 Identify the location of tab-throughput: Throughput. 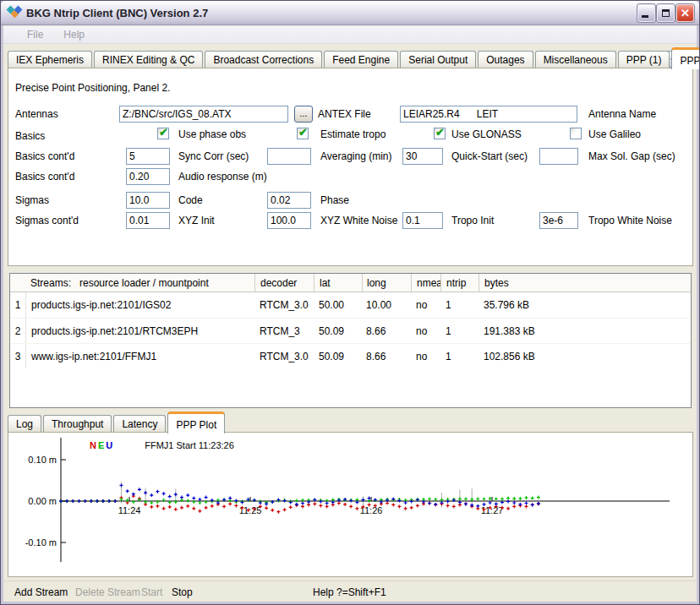
(78, 424).